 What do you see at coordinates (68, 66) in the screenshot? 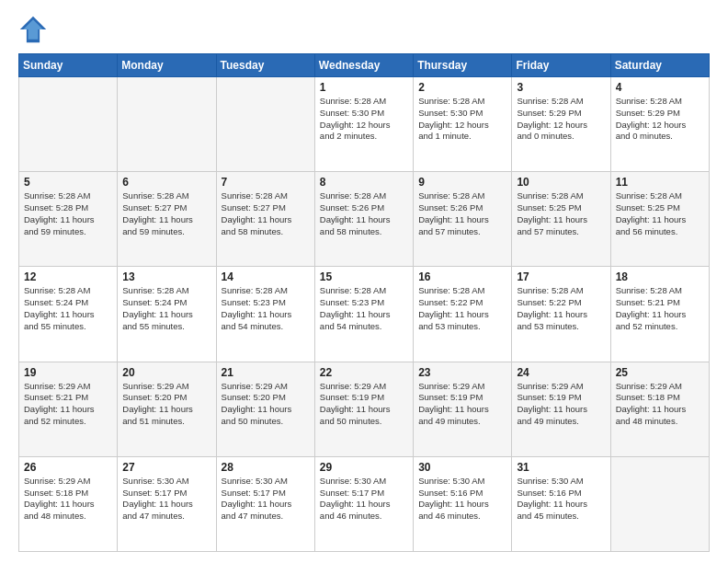
I see `weekday-header-sunday: Sunday` at bounding box center [68, 66].